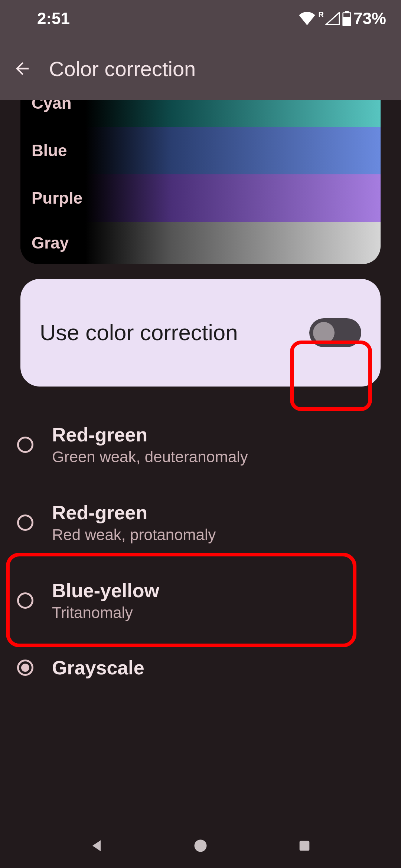  What do you see at coordinates (342, 19) in the screenshot?
I see `status-icons: R 73%` at bounding box center [342, 19].